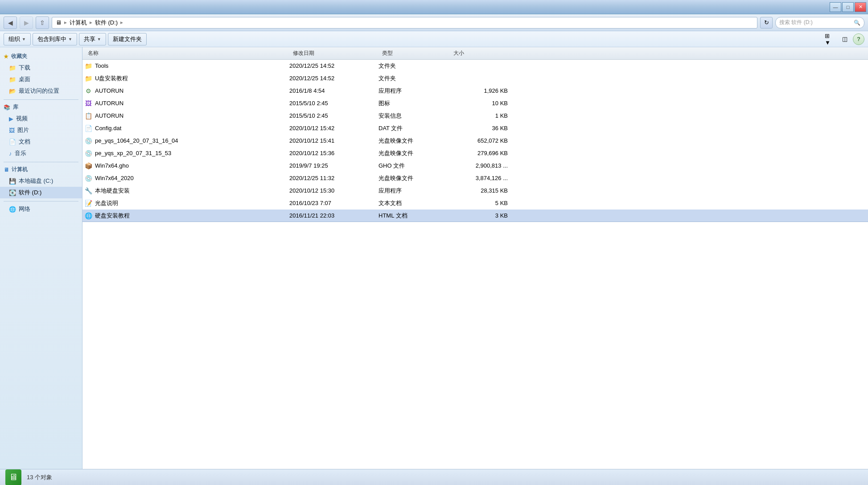  Describe the element at coordinates (475, 103) in the screenshot. I see `table-row: 🖼 AUTORUN 2015/5/10 2:45 图标 10 KB` at that location.